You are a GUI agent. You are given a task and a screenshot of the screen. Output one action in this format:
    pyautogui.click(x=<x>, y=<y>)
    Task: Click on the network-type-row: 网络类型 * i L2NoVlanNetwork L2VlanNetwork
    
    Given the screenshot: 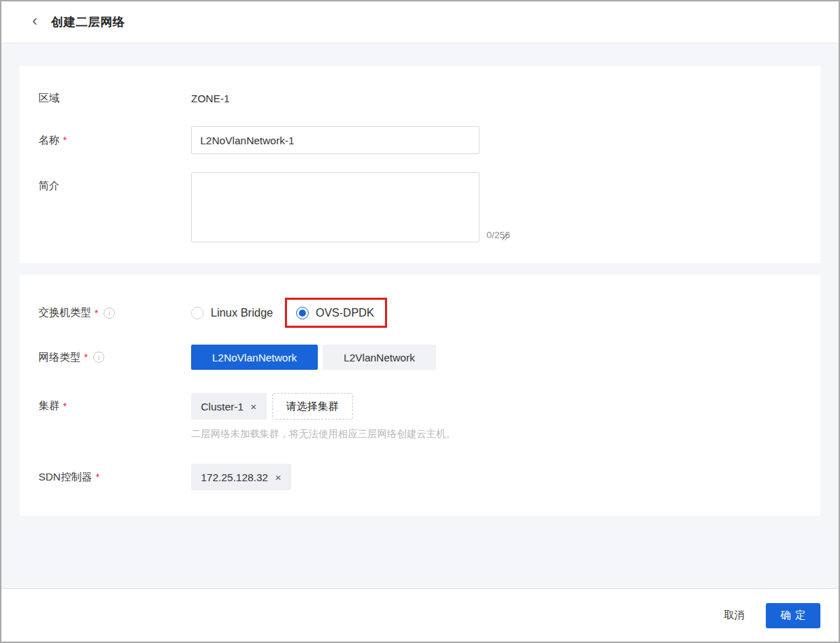 What is the action you would take?
    pyautogui.click(x=420, y=357)
    